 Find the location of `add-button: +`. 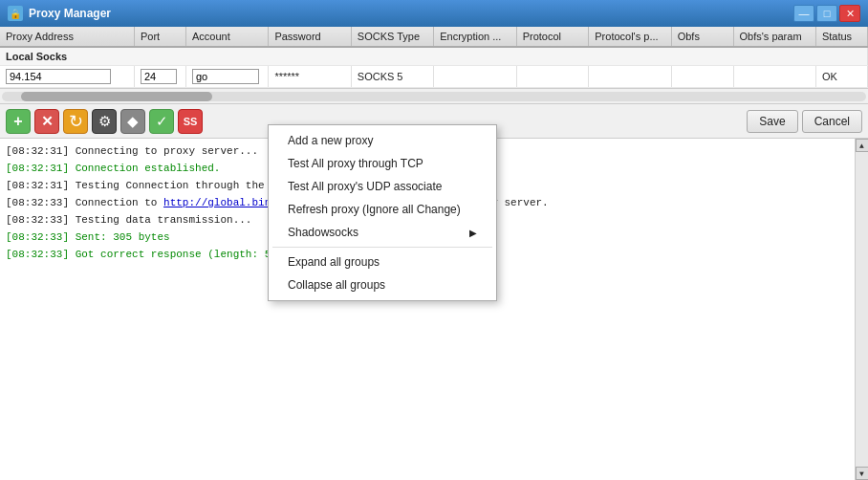

add-button: + is located at coordinates (18, 121).